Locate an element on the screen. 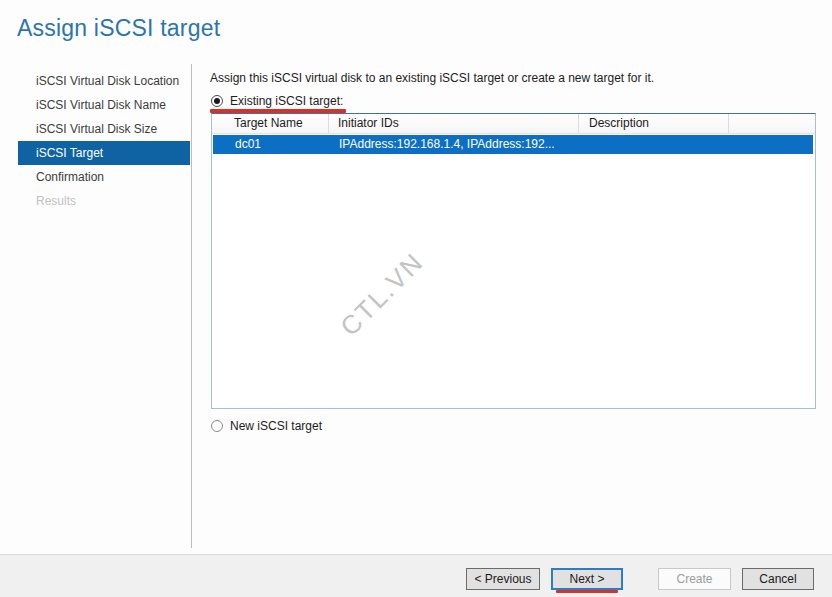 The height and width of the screenshot is (597, 832). column-header-target-name: Target Name is located at coordinates (270, 124).